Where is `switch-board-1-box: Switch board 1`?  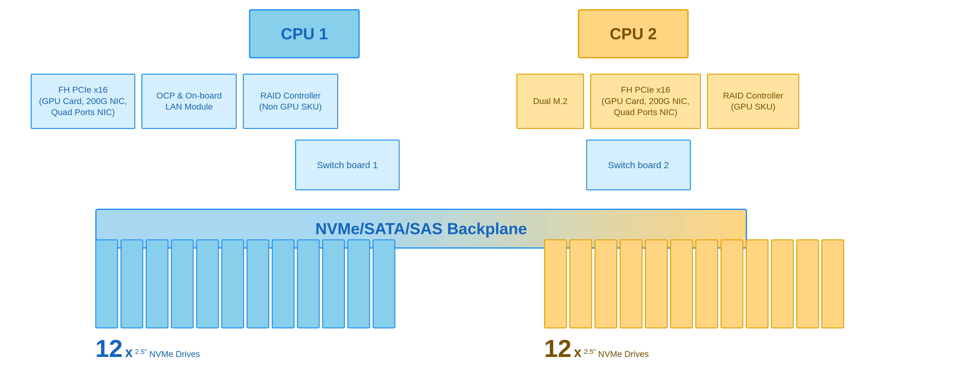
switch-board-1-box: Switch board 1 is located at coordinates (347, 165).